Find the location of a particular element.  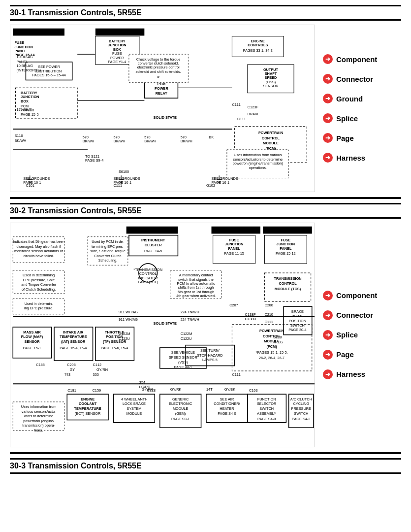

svg-text: GY/RK is located at coordinates (176, 389).